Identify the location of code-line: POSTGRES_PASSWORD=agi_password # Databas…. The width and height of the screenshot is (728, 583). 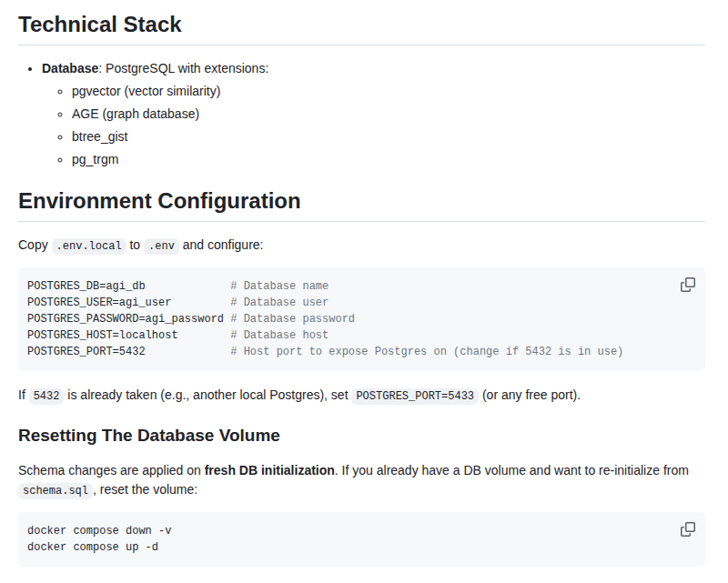
(362, 319).